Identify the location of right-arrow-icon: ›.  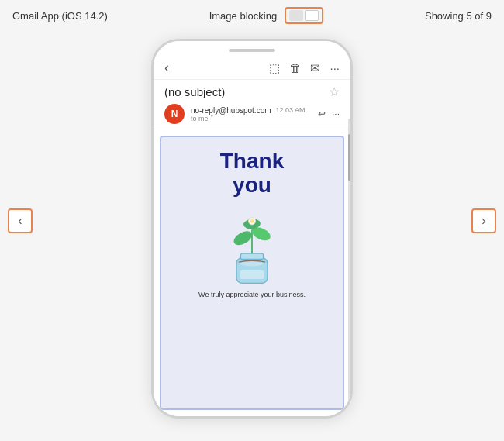
(484, 221).